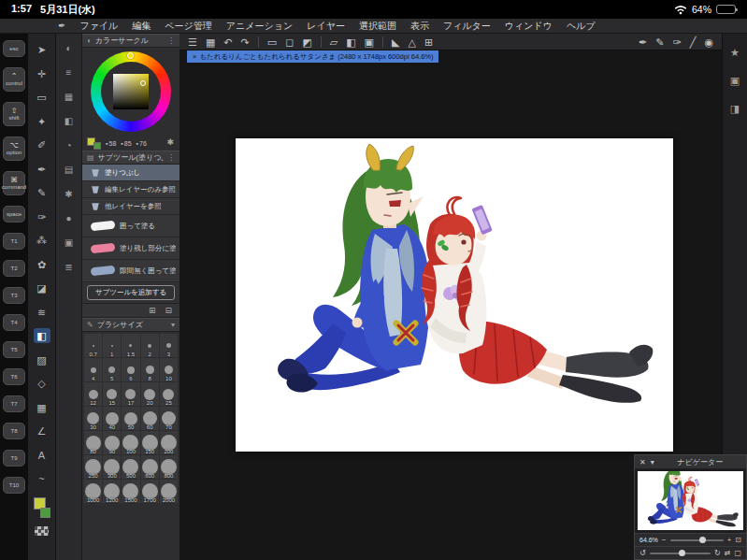 The image size is (747, 560). I want to click on subtool-close-gap-and-fill: 隙間無く囲って塗るツール, so click(131, 271).